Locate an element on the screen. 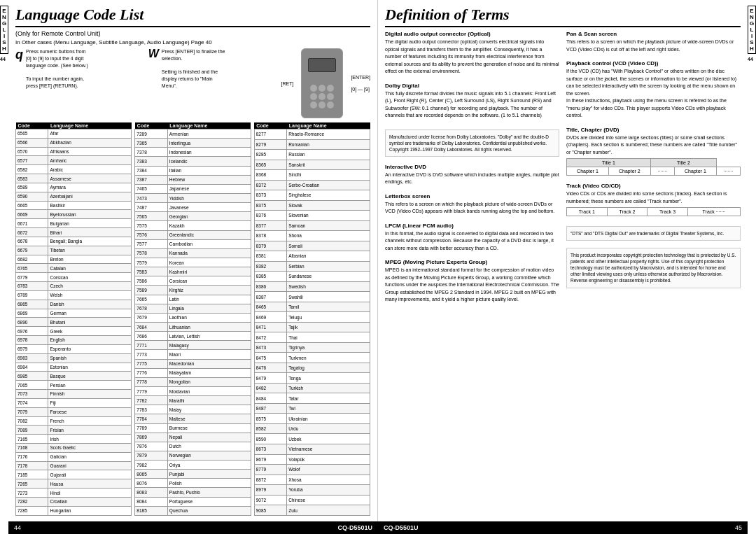  table-row: 7273Hindi is located at coordinates (74, 493).